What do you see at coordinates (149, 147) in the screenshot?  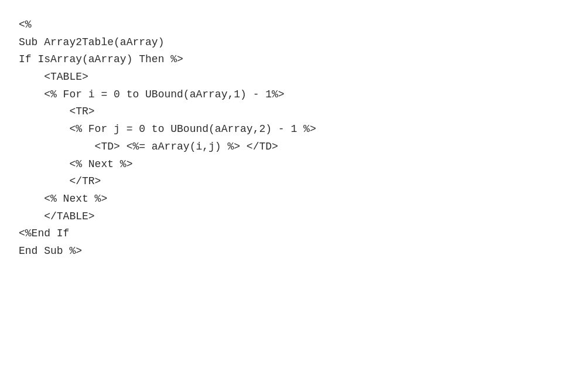 I see `code-line-8: <TD> <%= aArray(i,j) %> </TD>` at bounding box center [149, 147].